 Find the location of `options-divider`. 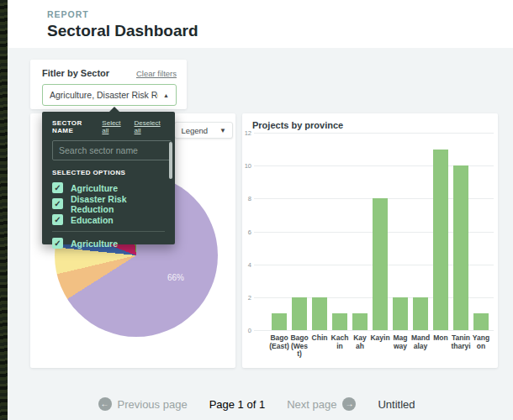

options-divider is located at coordinates (108, 232).